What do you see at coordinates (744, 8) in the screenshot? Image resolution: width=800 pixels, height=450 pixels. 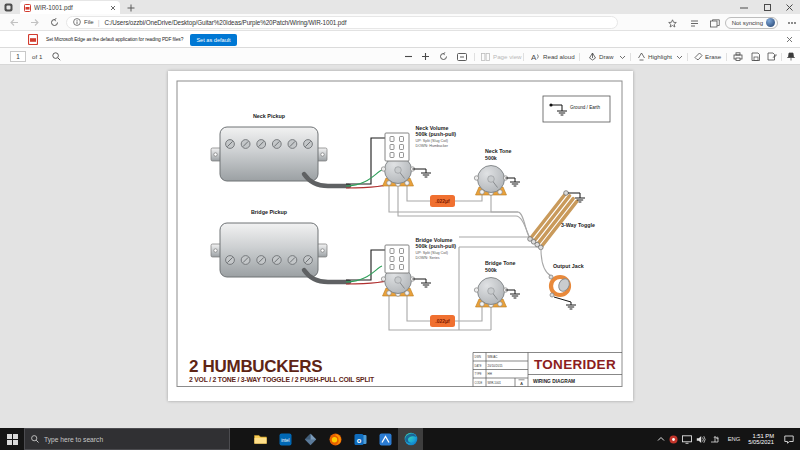 I see `minimize-button` at bounding box center [744, 8].